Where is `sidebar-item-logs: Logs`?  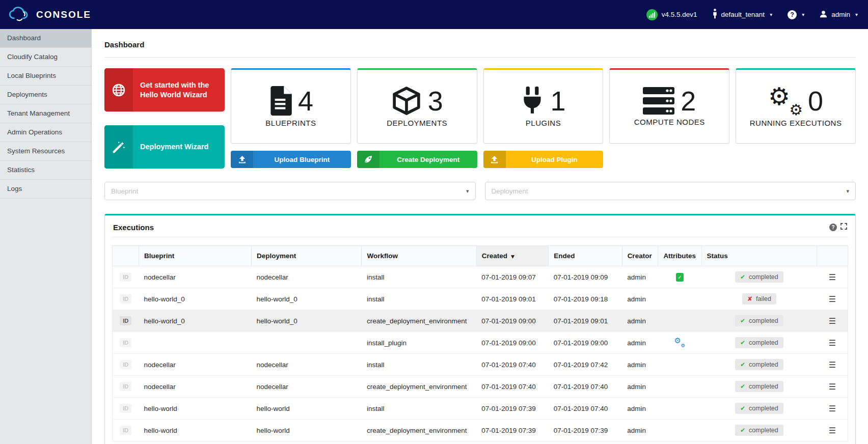
sidebar-item-logs: Logs is located at coordinates (46, 189).